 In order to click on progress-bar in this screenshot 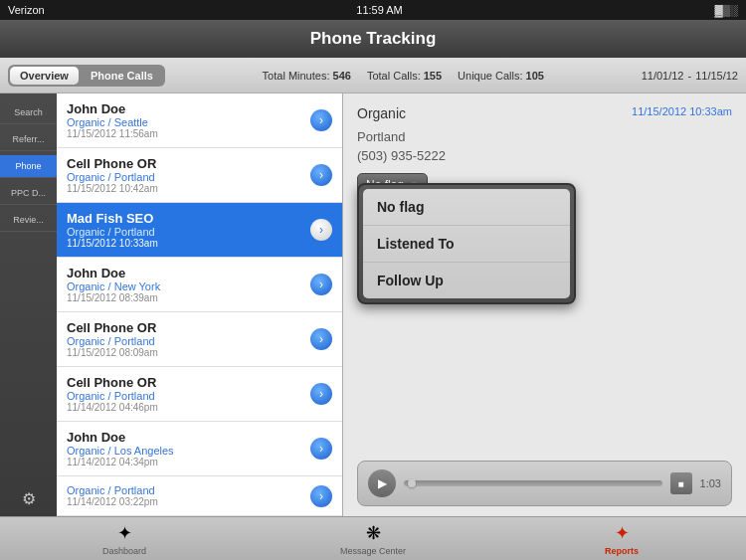, I will do `click(533, 483)`.